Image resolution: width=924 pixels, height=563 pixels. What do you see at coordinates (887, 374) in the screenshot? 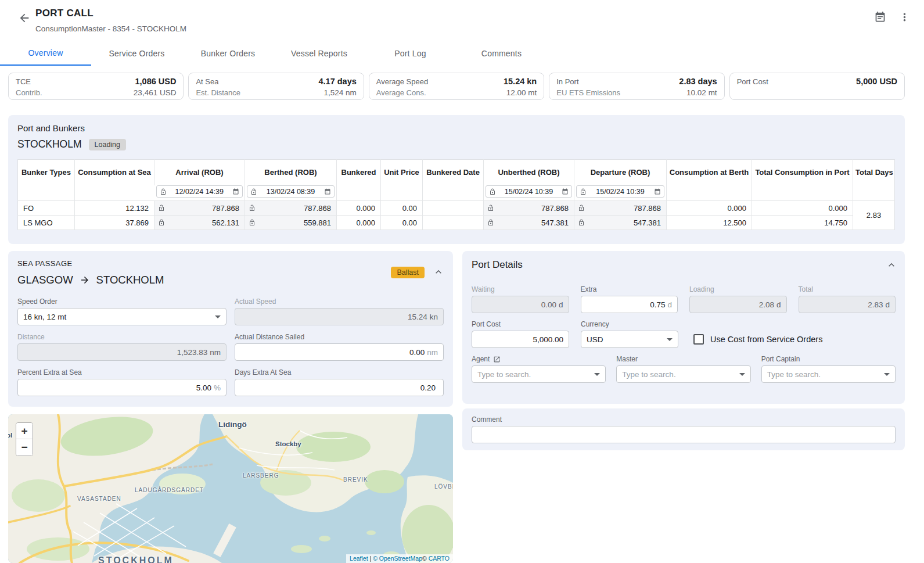
I see `dropdown-arrow-icon` at bounding box center [887, 374].